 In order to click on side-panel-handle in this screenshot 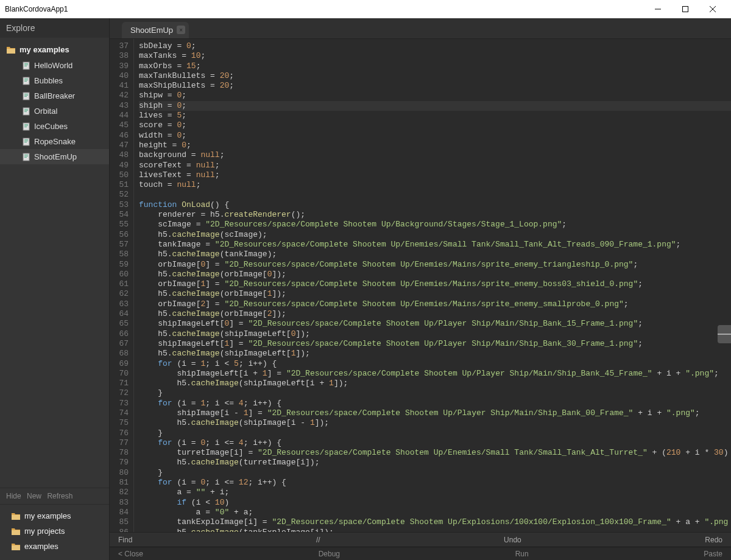, I will do `click(724, 334)`.